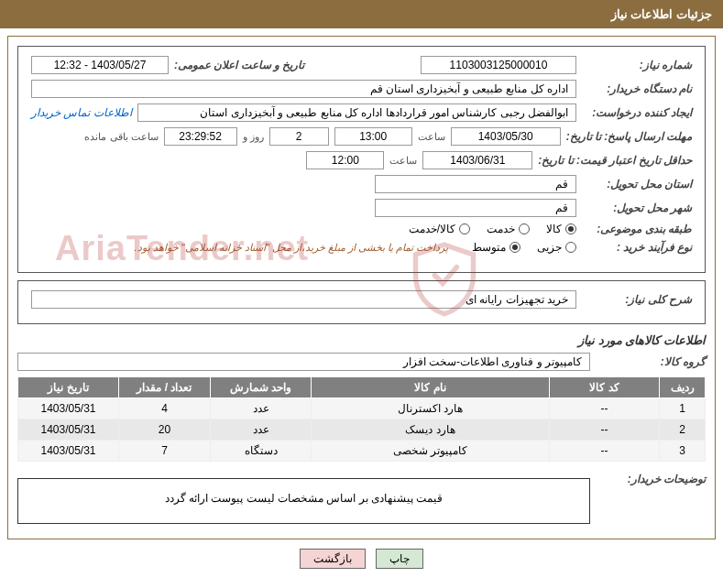 The image size is (723, 588). I want to click on buyer-notes-text: قیمت پیشنهادی بر اساس مشخصات لیست پیوست …, so click(304, 498).